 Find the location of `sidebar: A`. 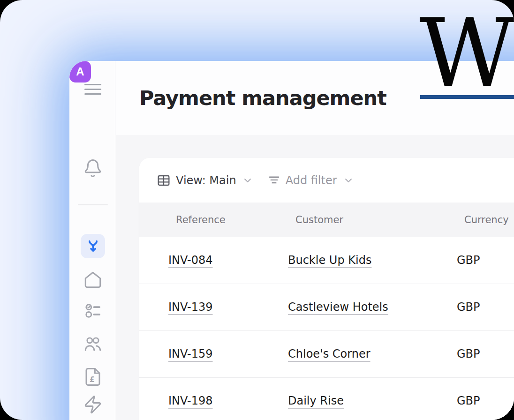

sidebar: A is located at coordinates (92, 240).